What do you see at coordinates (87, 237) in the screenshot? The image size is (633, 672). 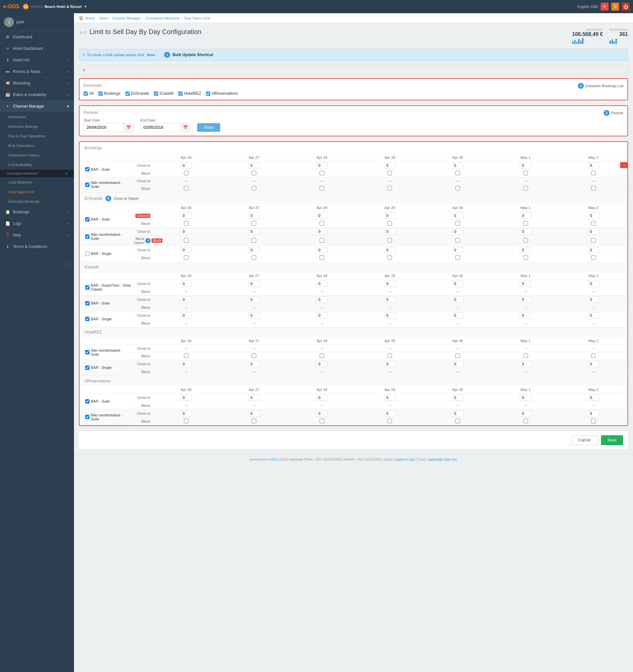 I see `eng-checkbox2` at bounding box center [87, 237].